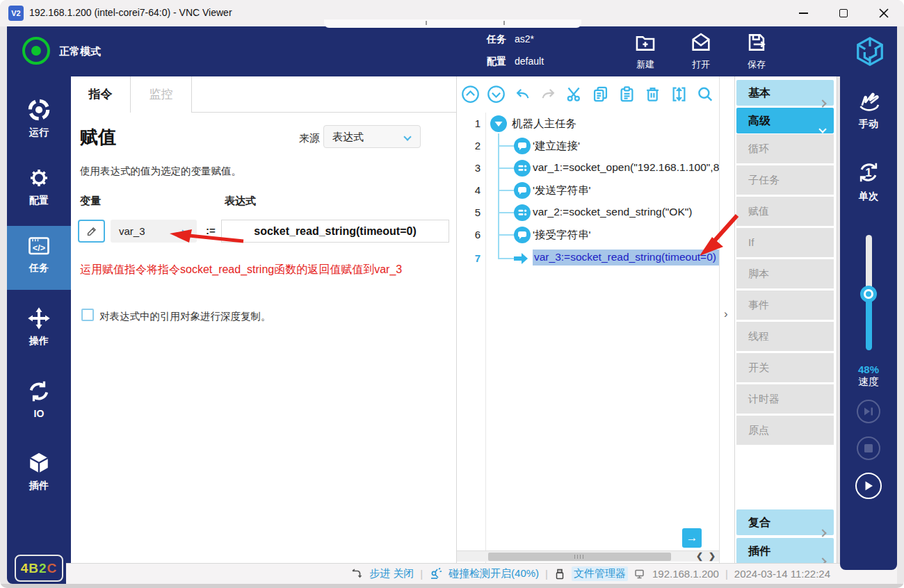  What do you see at coordinates (785, 274) in the screenshot?
I see `lib-item-script: 脚本` at bounding box center [785, 274].